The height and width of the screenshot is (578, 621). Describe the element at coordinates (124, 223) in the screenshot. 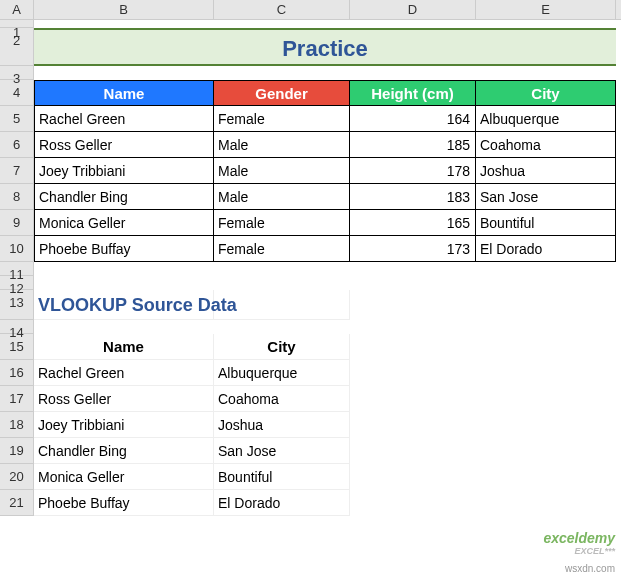

I see `cell-name: Monica Geller` at that location.